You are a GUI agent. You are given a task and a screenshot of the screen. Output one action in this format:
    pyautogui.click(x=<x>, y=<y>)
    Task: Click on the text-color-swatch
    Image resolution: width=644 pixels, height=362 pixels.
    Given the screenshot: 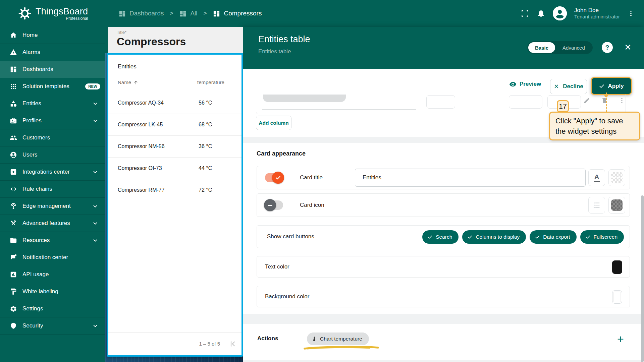 What is the action you would take?
    pyautogui.click(x=617, y=267)
    